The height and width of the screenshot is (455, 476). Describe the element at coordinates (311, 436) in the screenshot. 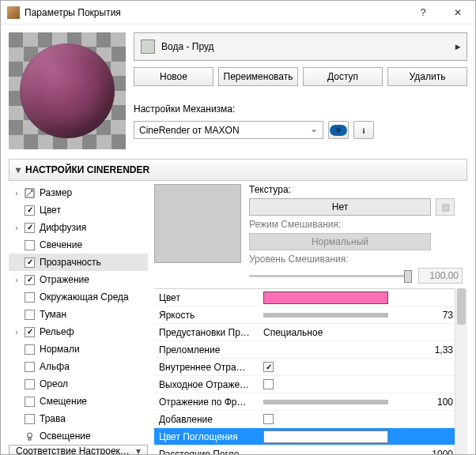

I see `property-row: Цвет Поглощения` at that location.